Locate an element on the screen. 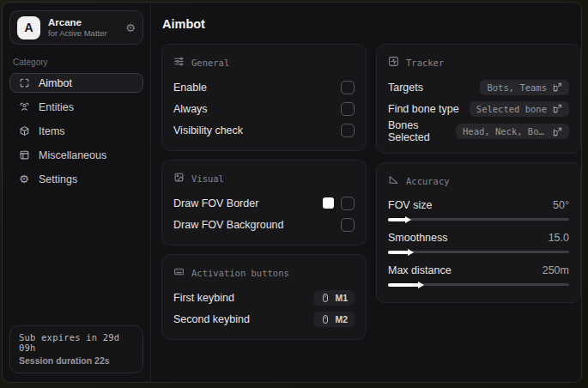  first-keybind-button: M1 is located at coordinates (334, 298).